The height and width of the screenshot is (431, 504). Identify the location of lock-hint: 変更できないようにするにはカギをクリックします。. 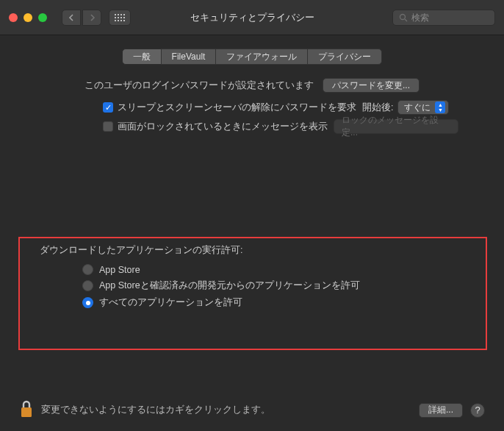
(156, 410).